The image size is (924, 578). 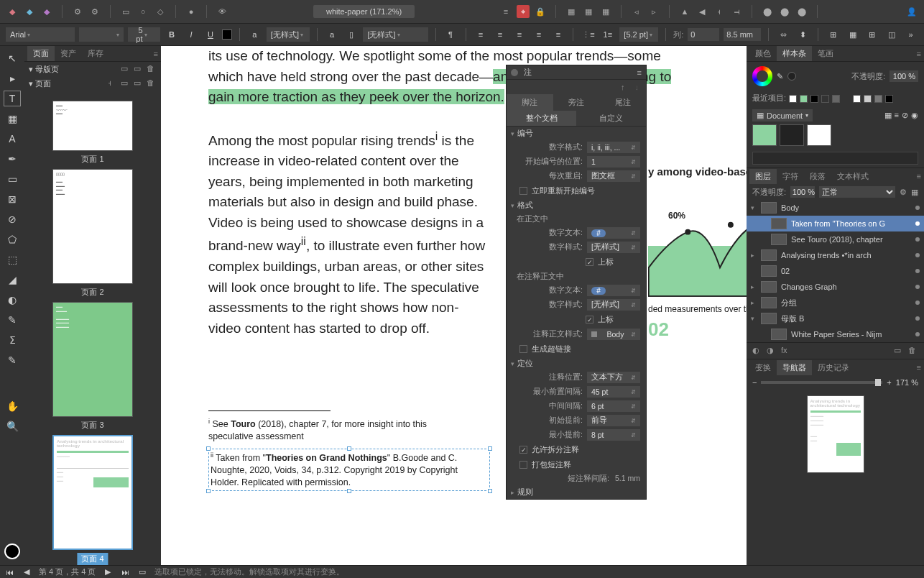 What do you see at coordinates (47, 12) in the screenshot?
I see `photo-persona-icon: ◆` at bounding box center [47, 12].